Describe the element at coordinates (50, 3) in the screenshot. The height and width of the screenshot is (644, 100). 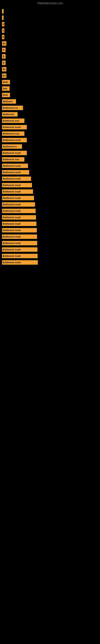
I see `site-title: TheBottlenecker.com` at that location.